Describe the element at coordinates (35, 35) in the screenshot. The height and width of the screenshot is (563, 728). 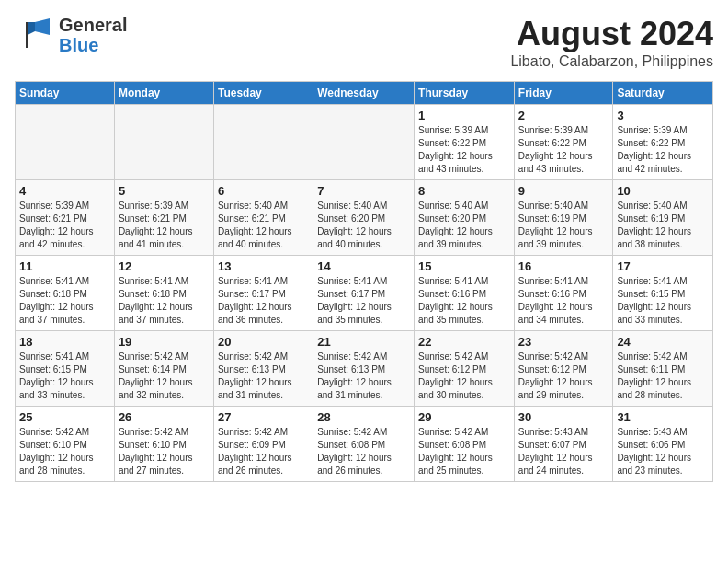
I see `logo-icon` at that location.